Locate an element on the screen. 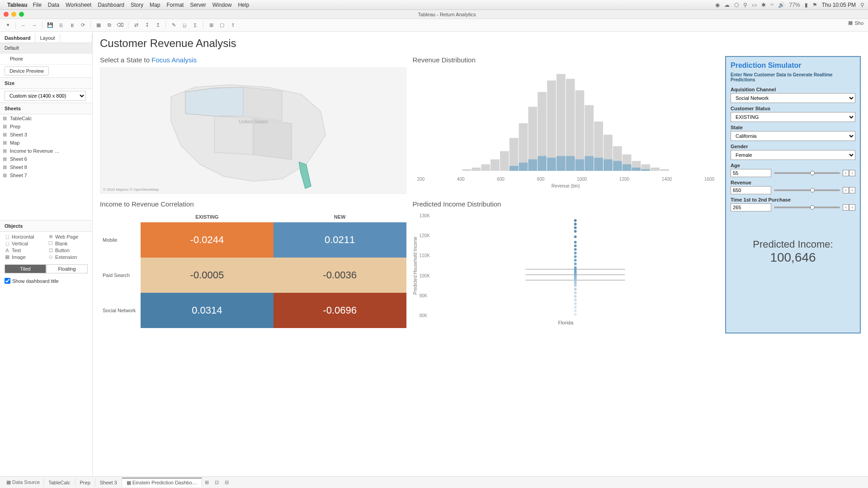  new-dashboard-tab-button: ⊡ is located at coordinates (217, 483).